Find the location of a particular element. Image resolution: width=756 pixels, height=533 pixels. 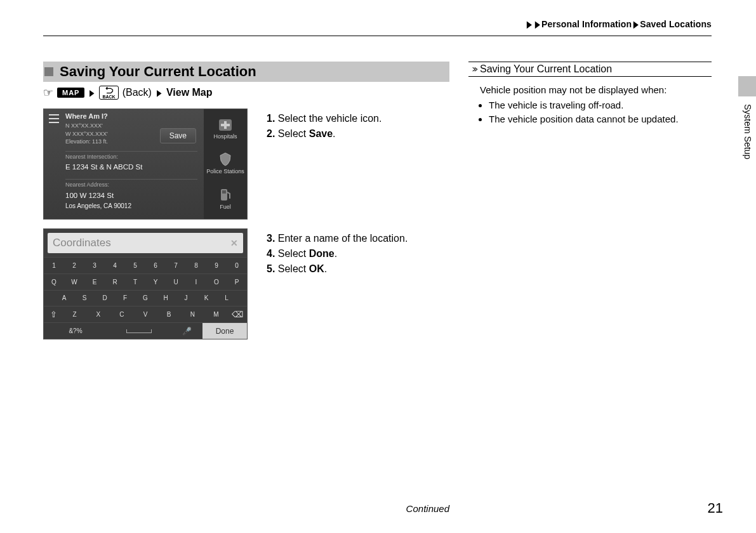

key: H is located at coordinates (166, 298).